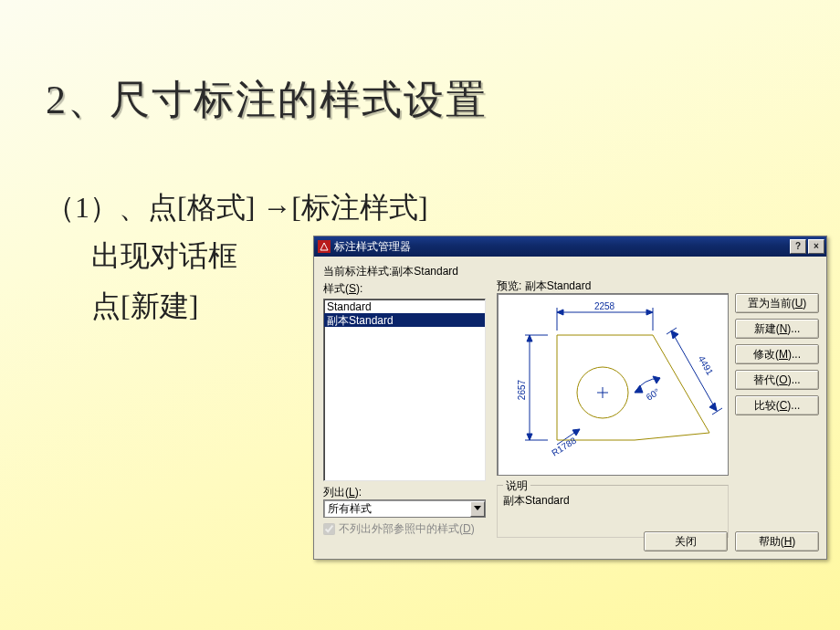 The image size is (840, 630). What do you see at coordinates (777, 354) in the screenshot?
I see `modify-button: 修改(M)...` at bounding box center [777, 354].